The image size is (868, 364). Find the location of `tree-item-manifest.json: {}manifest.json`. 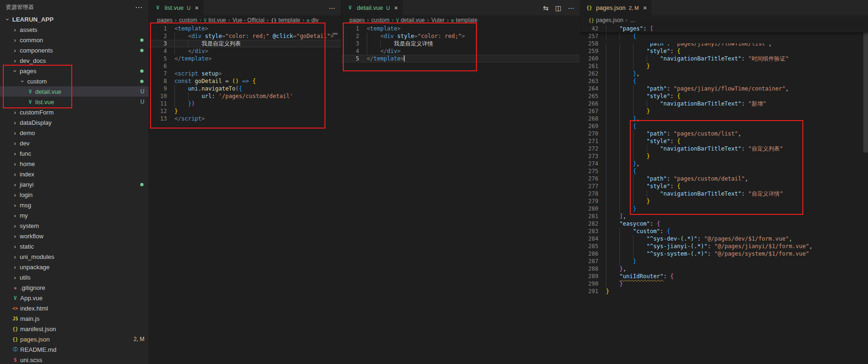

tree-item-manifest.json: {}manifest.json is located at coordinates (74, 329).